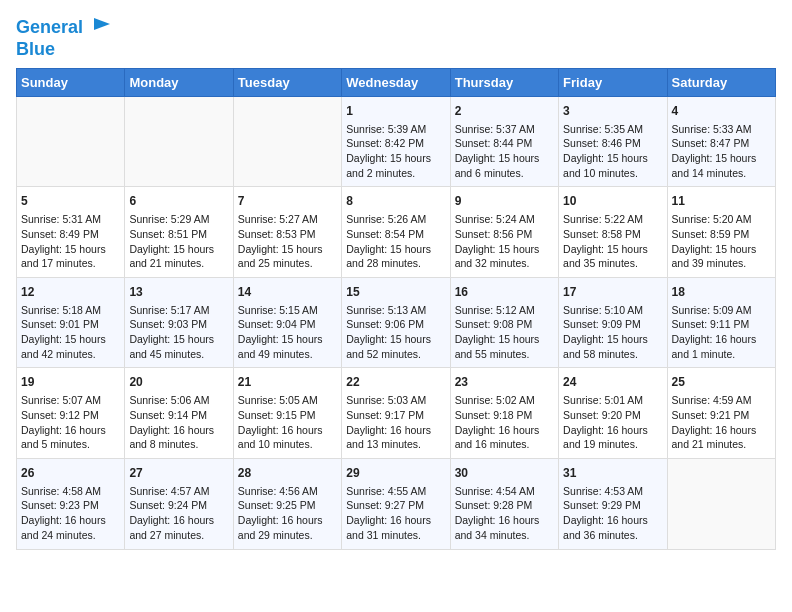 This screenshot has width=792, height=612. Describe the element at coordinates (603, 400) in the screenshot. I see `sunrise-label: Sunrise: 5:01 AM` at that location.